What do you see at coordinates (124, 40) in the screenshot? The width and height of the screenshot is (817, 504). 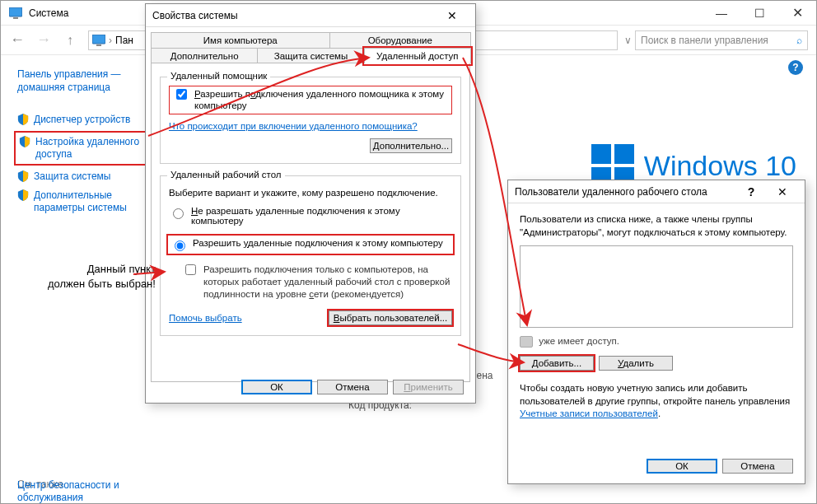 I see `address-text: Пан` at bounding box center [124, 40].